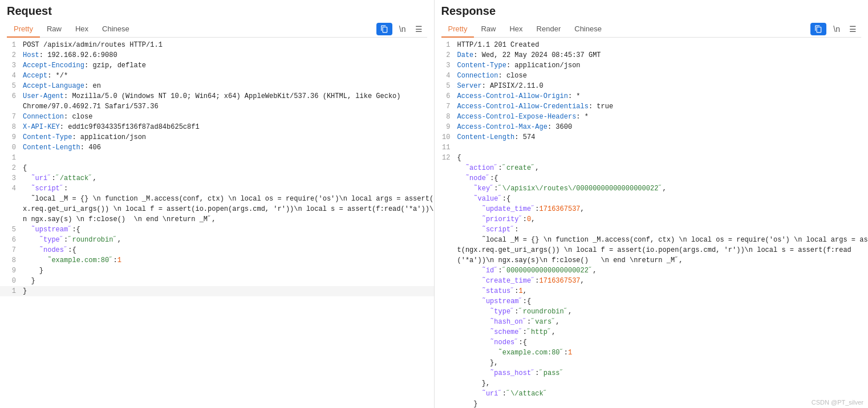 This screenshot has width=868, height=408. What do you see at coordinates (651, 230) in the screenshot?
I see `code-line: ˜script˝:` at bounding box center [651, 230].